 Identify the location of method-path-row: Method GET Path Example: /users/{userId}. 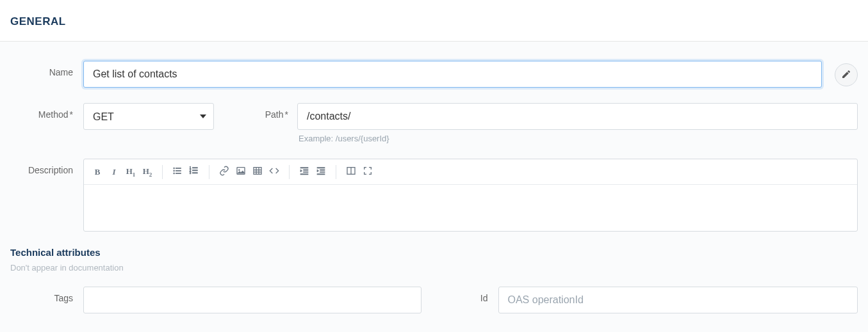
(434, 123).